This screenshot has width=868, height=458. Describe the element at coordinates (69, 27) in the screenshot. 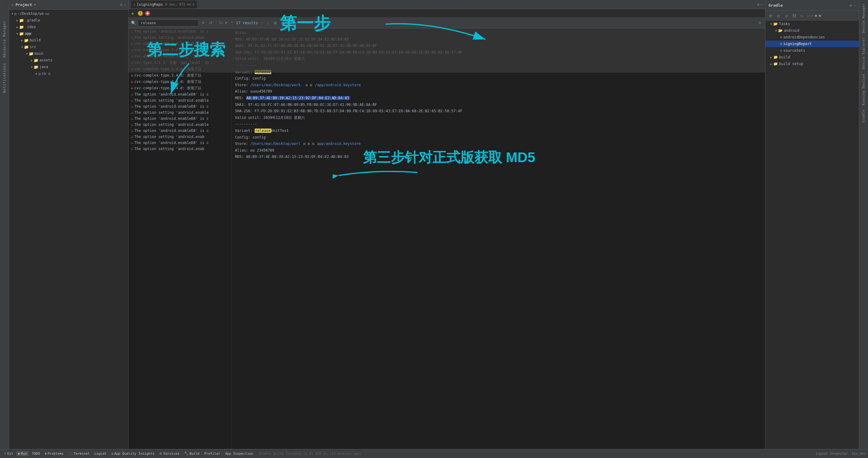

I see `tree-idea-folder: ▶ 📁 .idea` at that location.